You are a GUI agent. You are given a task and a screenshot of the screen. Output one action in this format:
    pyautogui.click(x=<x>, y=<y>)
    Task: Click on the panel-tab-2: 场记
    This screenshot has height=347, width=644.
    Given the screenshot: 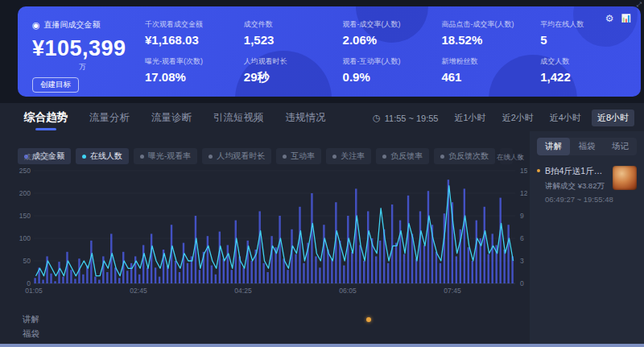 What is the action you would take?
    pyautogui.click(x=620, y=147)
    